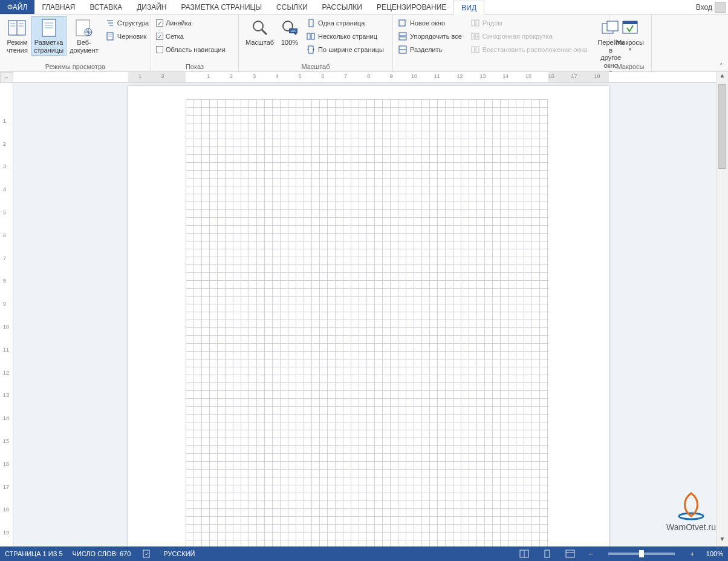 The image size is (728, 561). I want to click on tab-home: ГЛАВНАЯ, so click(58, 7).